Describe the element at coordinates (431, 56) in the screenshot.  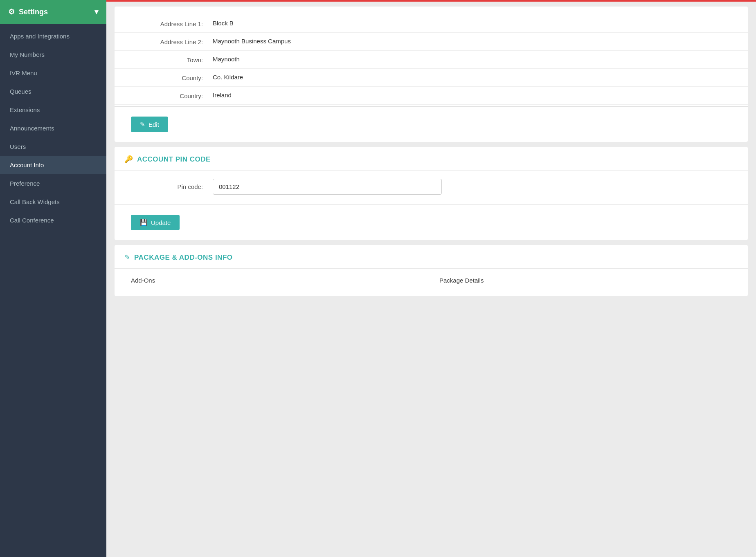
I see `address-section: Address Line 1:Block BAddress Line 2:May…` at that location.